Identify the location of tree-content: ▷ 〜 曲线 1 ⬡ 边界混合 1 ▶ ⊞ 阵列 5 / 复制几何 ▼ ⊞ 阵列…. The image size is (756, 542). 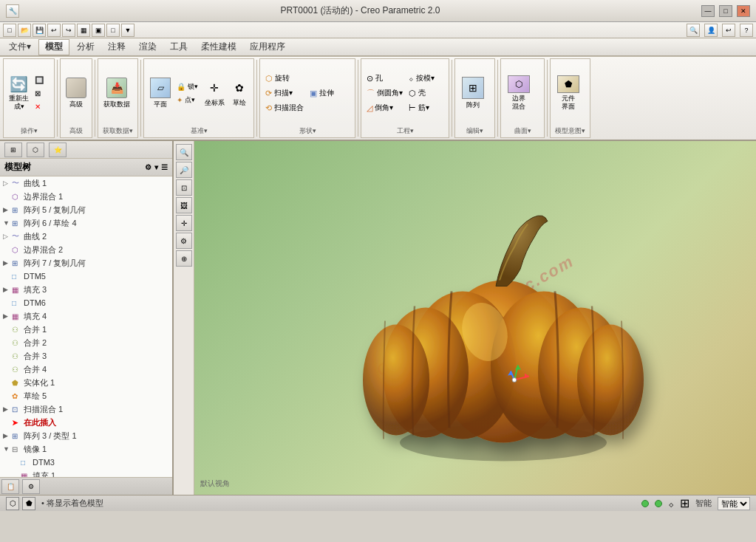
(86, 326).